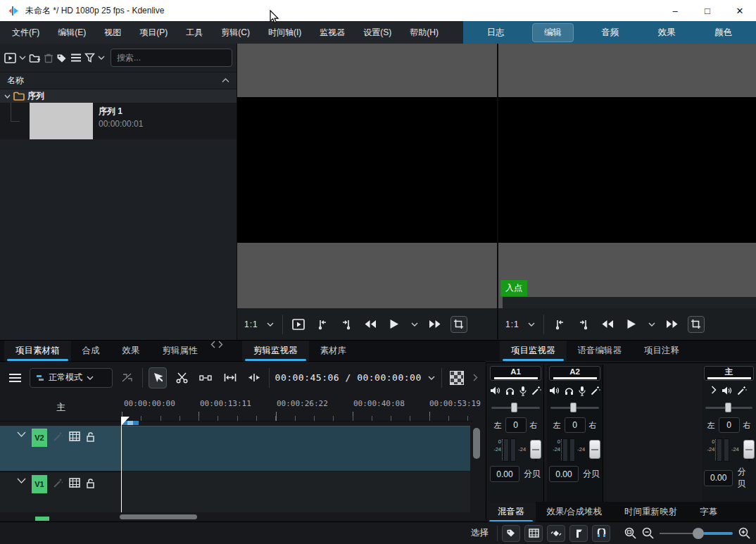  Describe the element at coordinates (92, 350) in the screenshot. I see `tab-compositions: 合成` at that location.